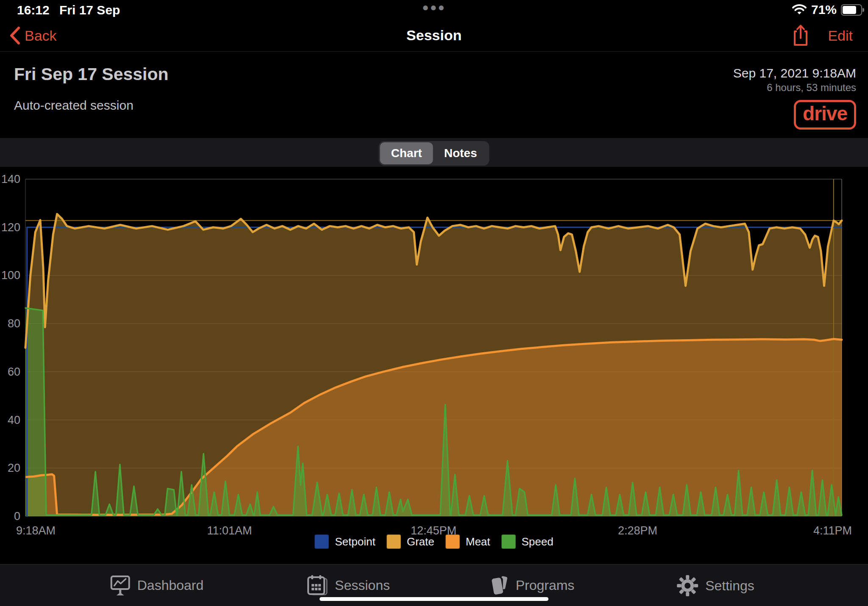  I want to click on share-icon, so click(801, 36).